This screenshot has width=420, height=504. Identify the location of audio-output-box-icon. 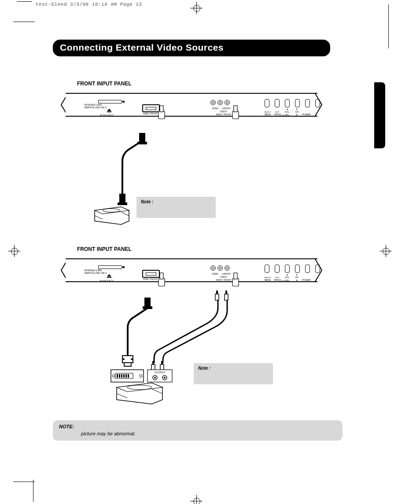
(160, 376).